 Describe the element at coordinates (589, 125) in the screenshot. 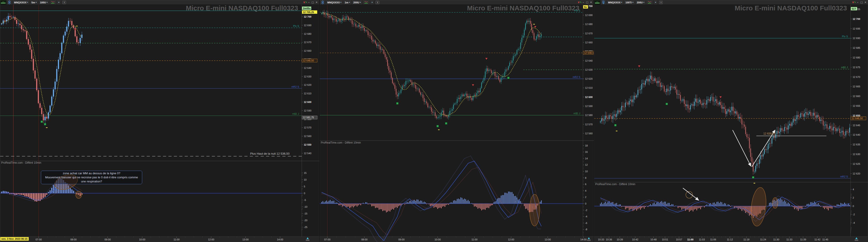

I see `svg-text: 12 570` at that location.